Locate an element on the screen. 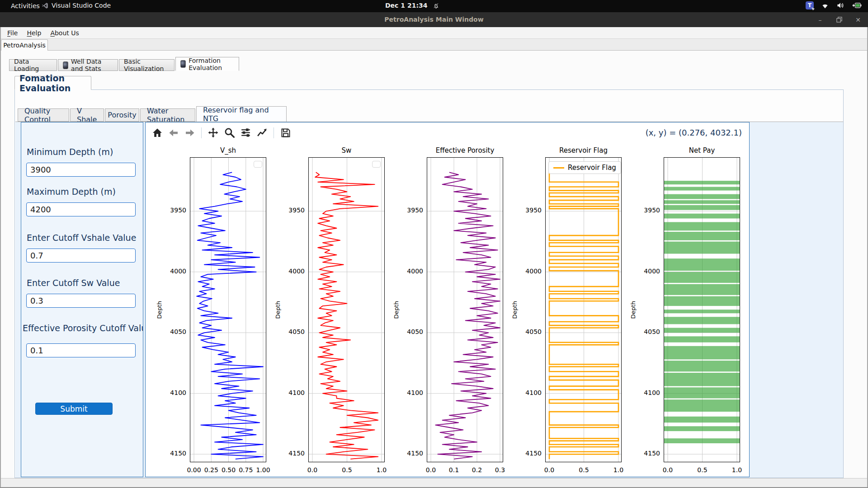 The width and height of the screenshot is (868, 488). vscode-icon is located at coordinates (45, 5).